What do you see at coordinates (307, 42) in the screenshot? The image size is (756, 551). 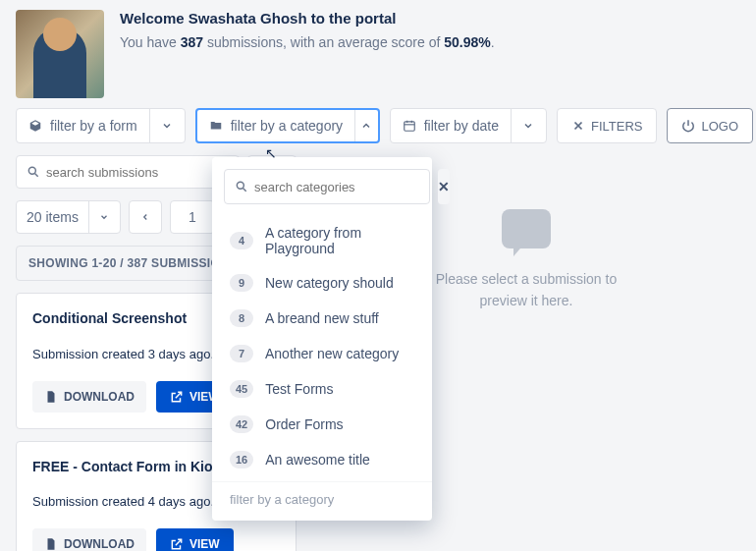 I see `welcome-subtext: You have 387 submissions, with an averag…` at bounding box center [307, 42].